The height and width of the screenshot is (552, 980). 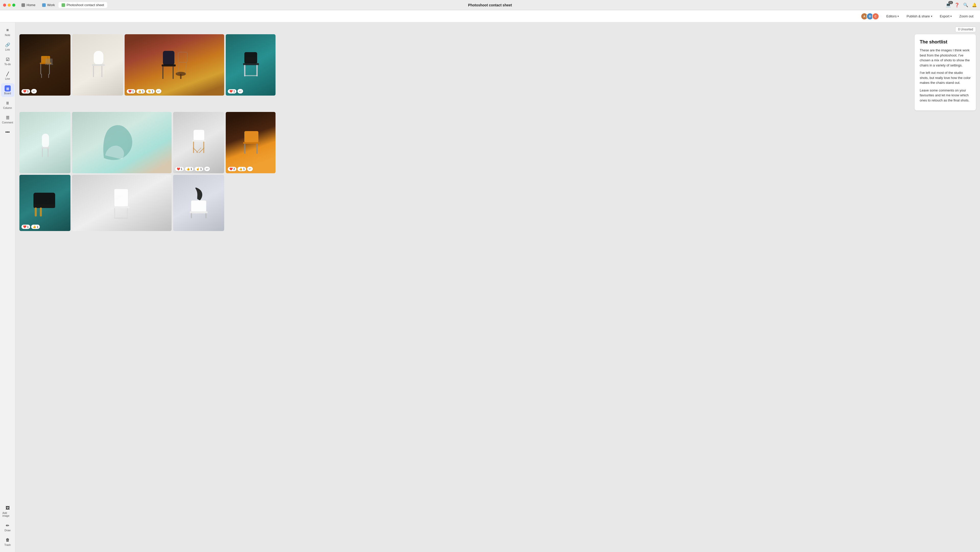 I want to click on search-icon: 🔍, so click(x=966, y=5).